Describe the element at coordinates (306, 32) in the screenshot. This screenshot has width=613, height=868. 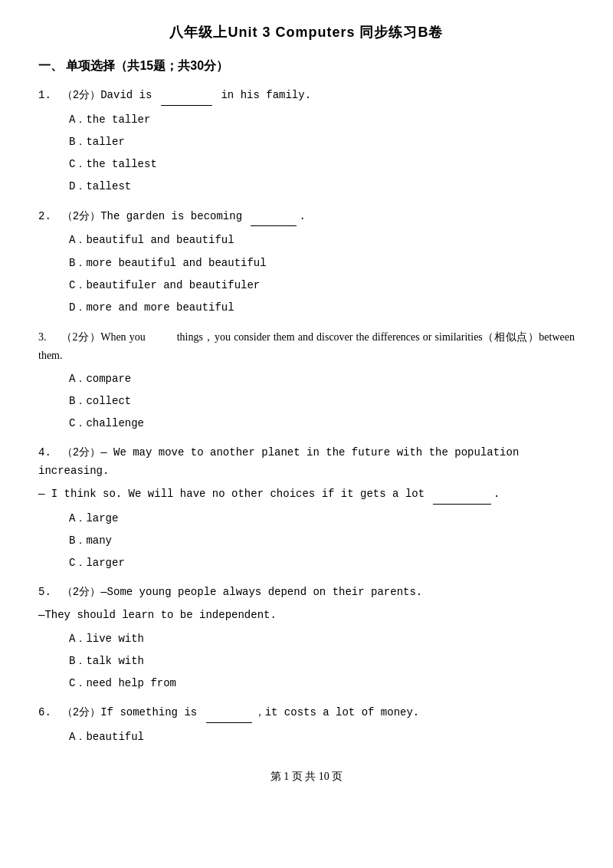
I see `page-title: 八年级上Unit 3 Computers 同步练习B卷` at that location.